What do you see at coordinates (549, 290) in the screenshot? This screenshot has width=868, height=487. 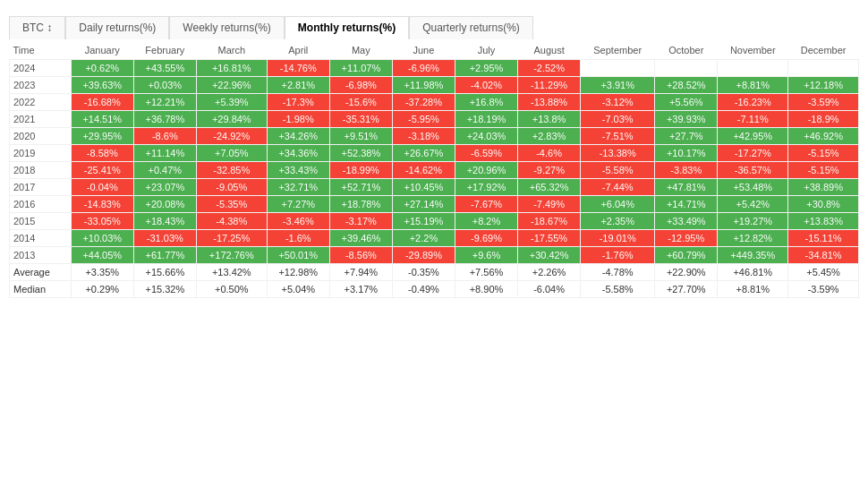 I see `median-cell: -6.04%` at bounding box center [549, 290].